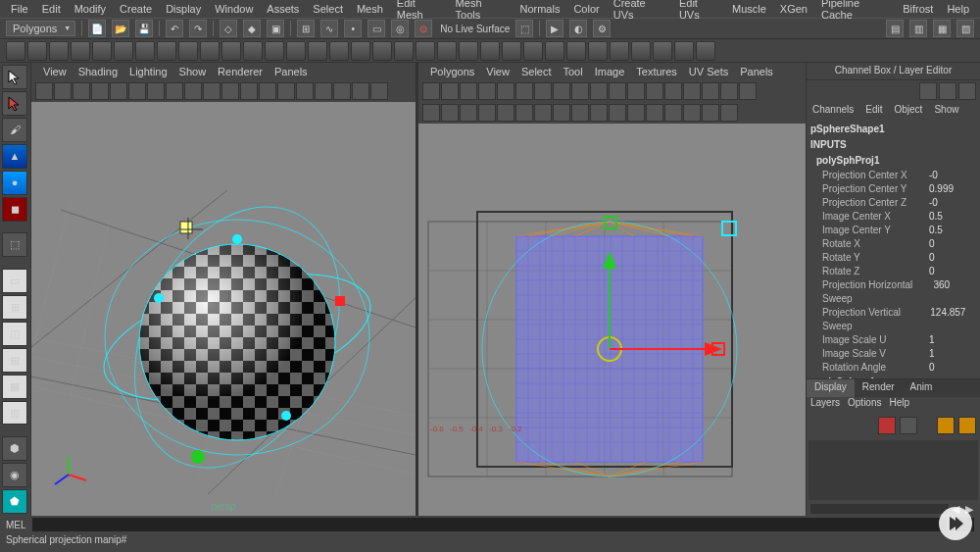 The width and height of the screenshot is (980, 552). What do you see at coordinates (306, 28) in the screenshot?
I see `snap-grid-icon: ⊞` at bounding box center [306, 28].